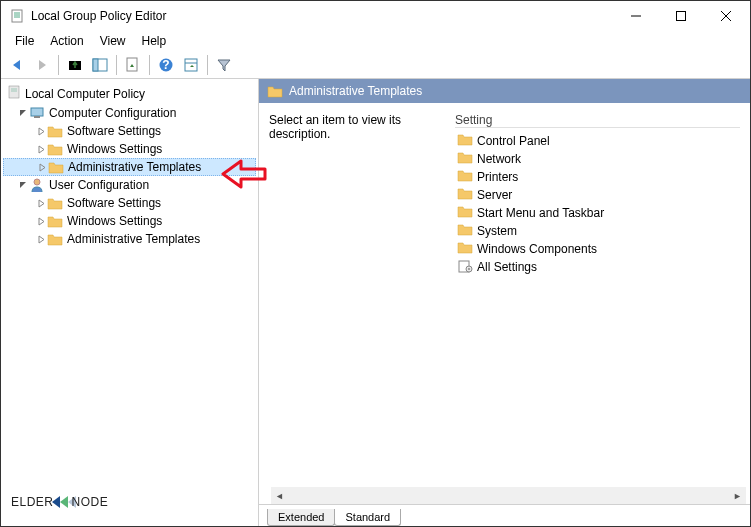 The width and height of the screenshot is (751, 527). I want to click on menu-help: Help, so click(154, 41).